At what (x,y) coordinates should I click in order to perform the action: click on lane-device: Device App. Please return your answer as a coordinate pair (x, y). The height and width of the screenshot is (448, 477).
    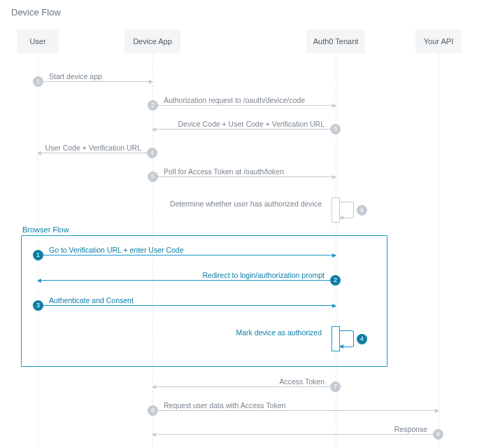
    Looking at the image, I should click on (152, 41).